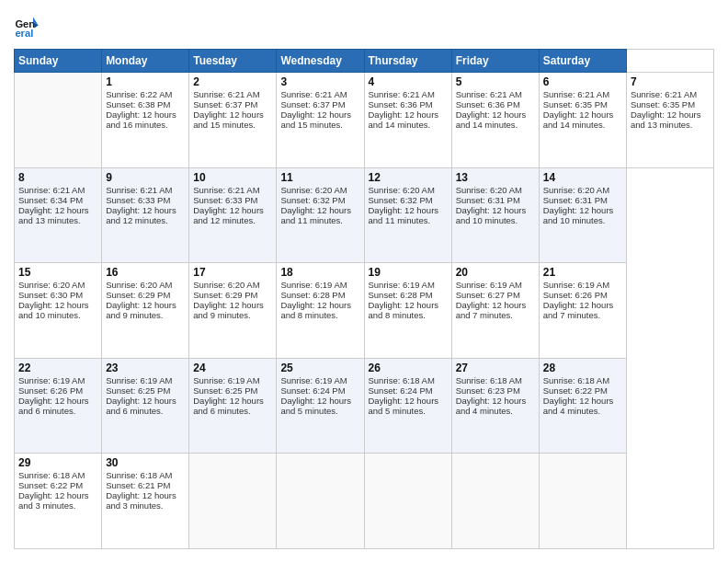  What do you see at coordinates (145, 94) in the screenshot?
I see `sunrise-line: Sunrise: 6:22 AM` at bounding box center [145, 94].